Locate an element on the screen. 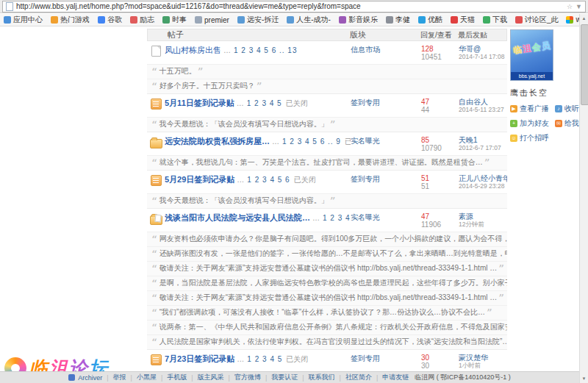 The width and height of the screenshot is (588, 383). thread-views-count: 51 is located at coordinates (440, 187).